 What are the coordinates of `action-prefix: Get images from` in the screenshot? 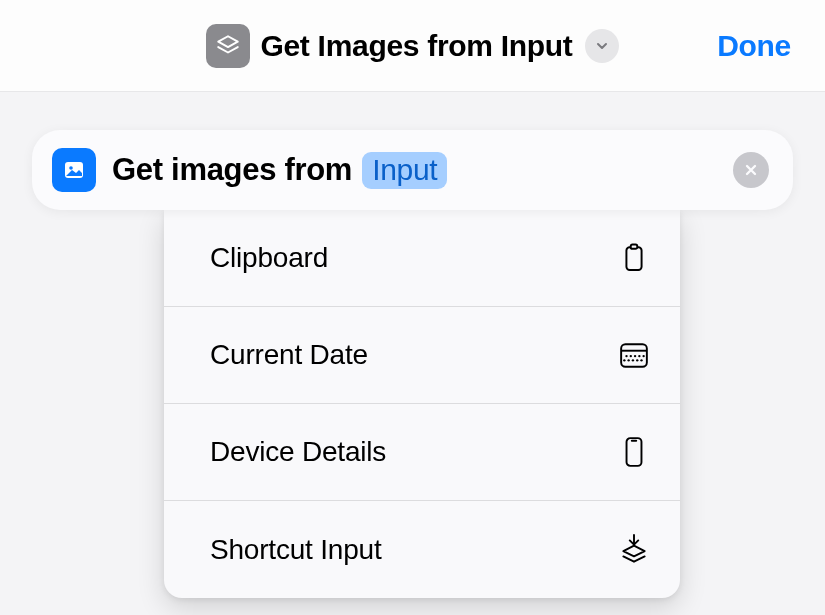 It's located at (232, 170).